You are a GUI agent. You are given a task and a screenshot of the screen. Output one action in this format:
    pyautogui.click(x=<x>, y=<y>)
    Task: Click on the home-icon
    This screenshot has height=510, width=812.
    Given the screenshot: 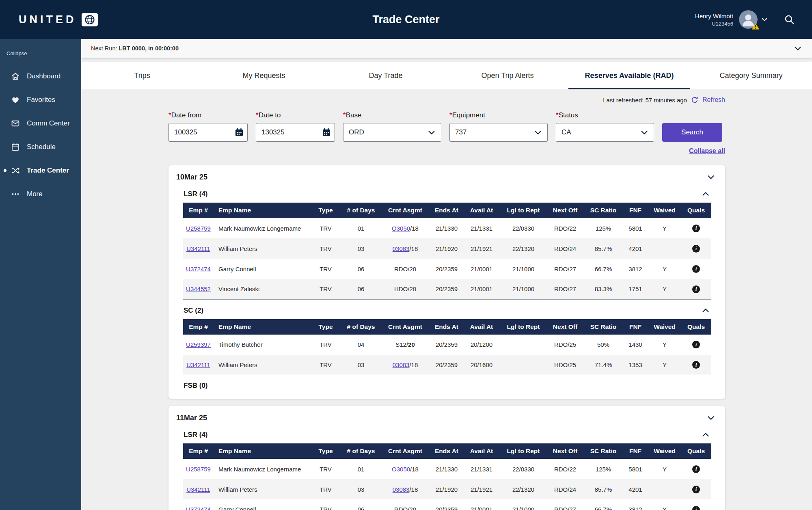 What is the action you would take?
    pyautogui.click(x=15, y=76)
    